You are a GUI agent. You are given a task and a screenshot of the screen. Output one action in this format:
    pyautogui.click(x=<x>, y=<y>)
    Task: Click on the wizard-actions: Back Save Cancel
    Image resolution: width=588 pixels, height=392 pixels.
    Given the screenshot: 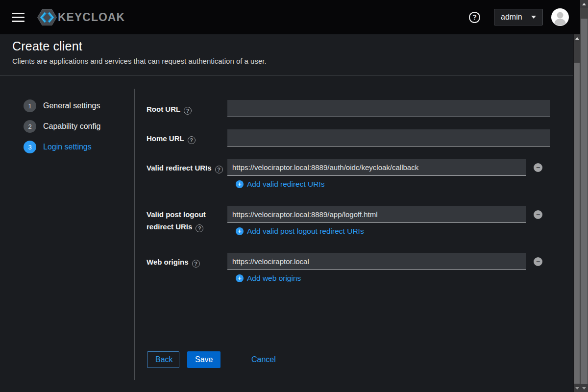 What is the action you would take?
    pyautogui.click(x=212, y=360)
    